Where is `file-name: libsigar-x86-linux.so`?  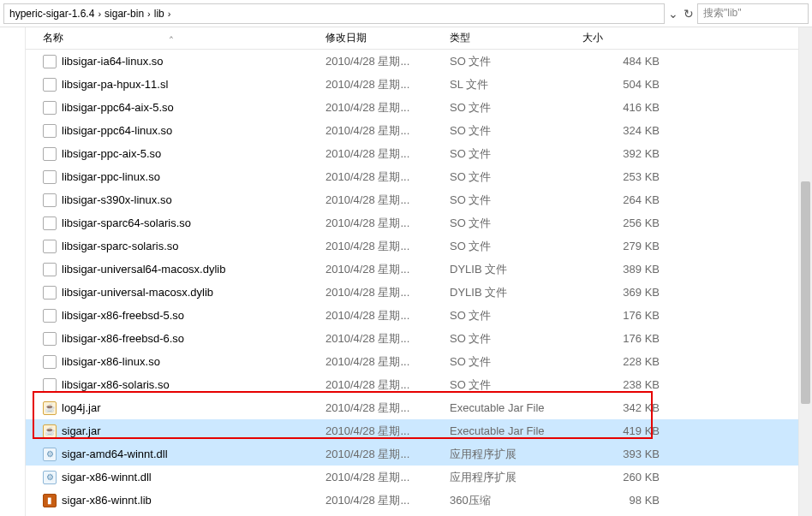 file-name: libsigar-x86-linux.so is located at coordinates (111, 361).